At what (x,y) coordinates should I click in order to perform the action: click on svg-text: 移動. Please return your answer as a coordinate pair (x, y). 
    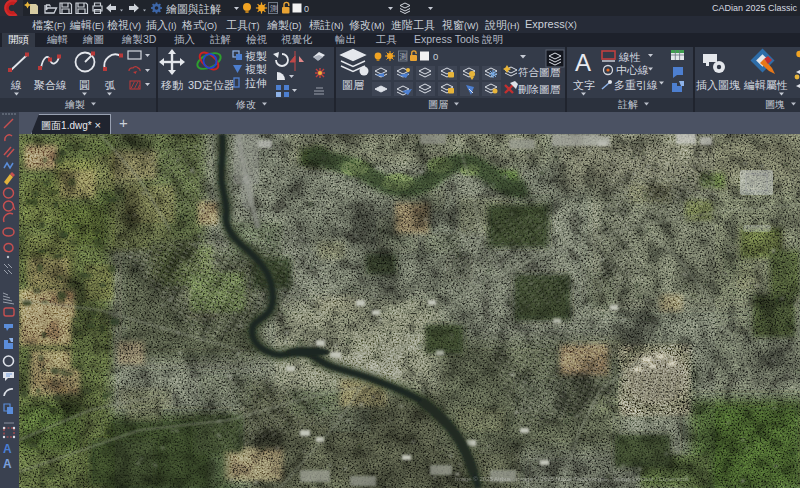
    Looking at the image, I should click on (172, 85).